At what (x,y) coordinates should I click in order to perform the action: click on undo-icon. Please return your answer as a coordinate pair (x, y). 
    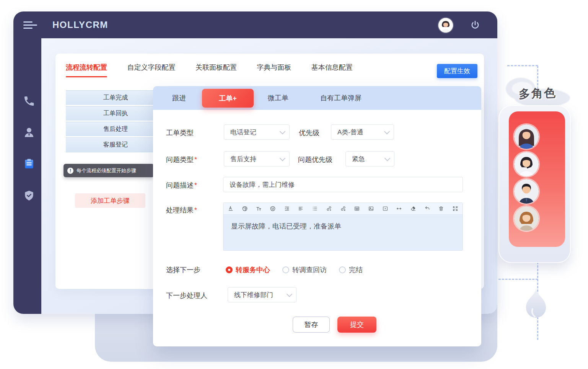
    Looking at the image, I should click on (427, 209).